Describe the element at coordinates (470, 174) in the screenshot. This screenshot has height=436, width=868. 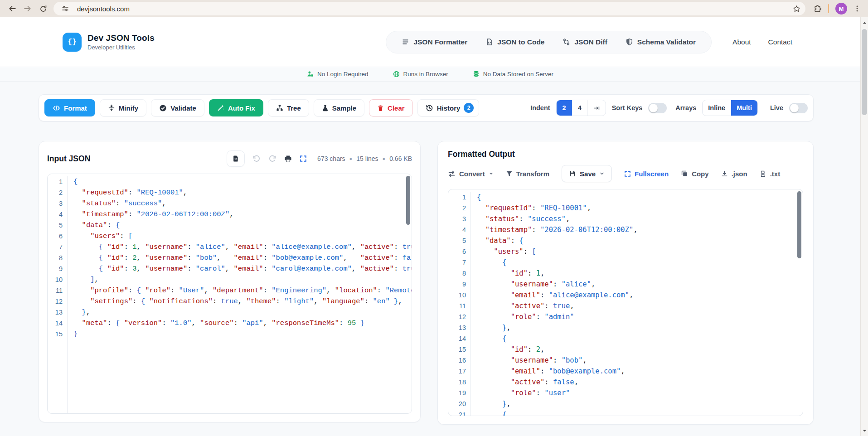
I see `convert-button: Convert` at that location.